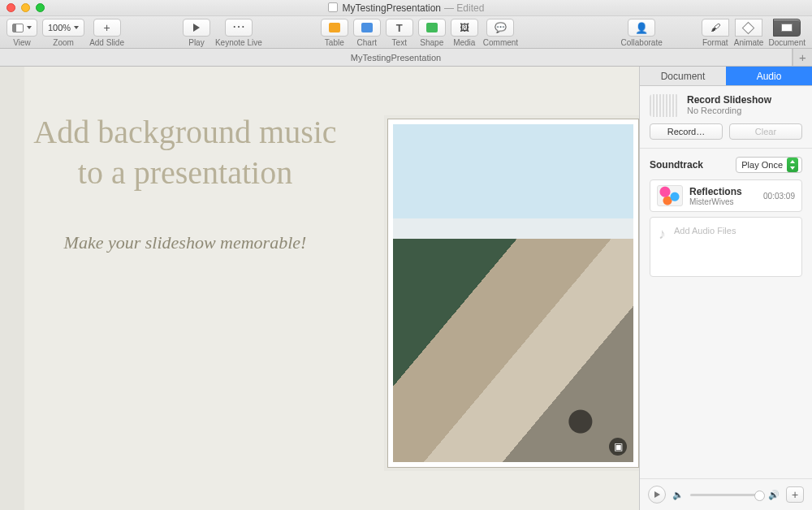 The image size is (812, 510). I want to click on shape-button, so click(432, 28).